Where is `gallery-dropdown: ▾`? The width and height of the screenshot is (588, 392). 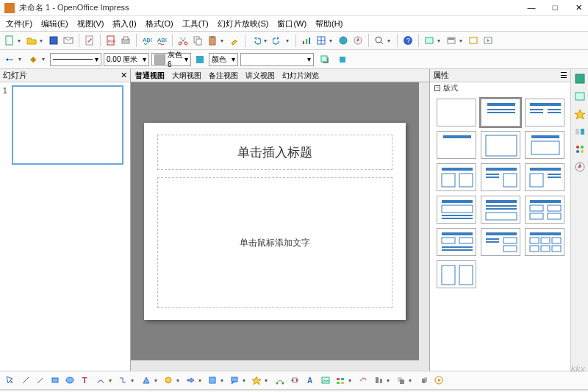 gallery-dropdown: ▾ is located at coordinates (351, 381).